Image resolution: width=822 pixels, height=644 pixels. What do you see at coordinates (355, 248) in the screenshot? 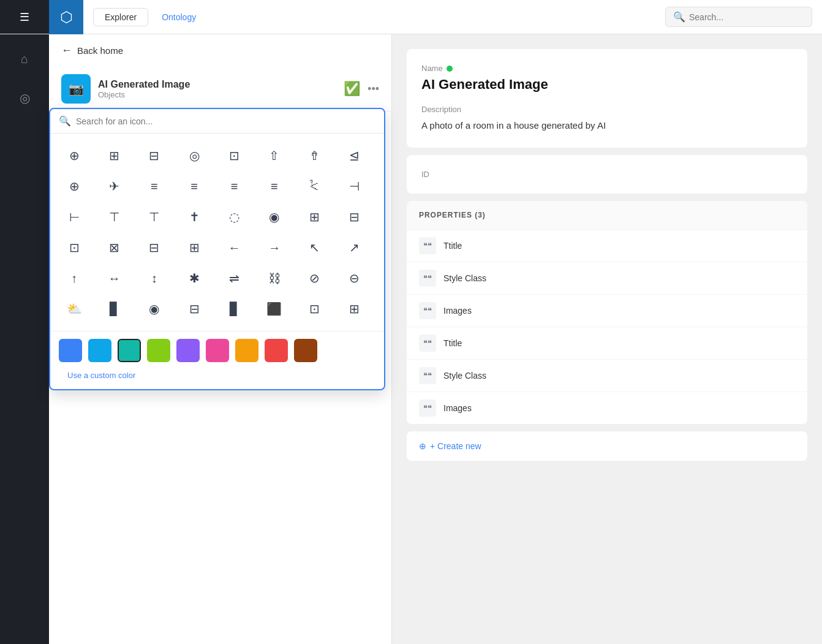
I see `icon-cell: ↗` at bounding box center [355, 248].